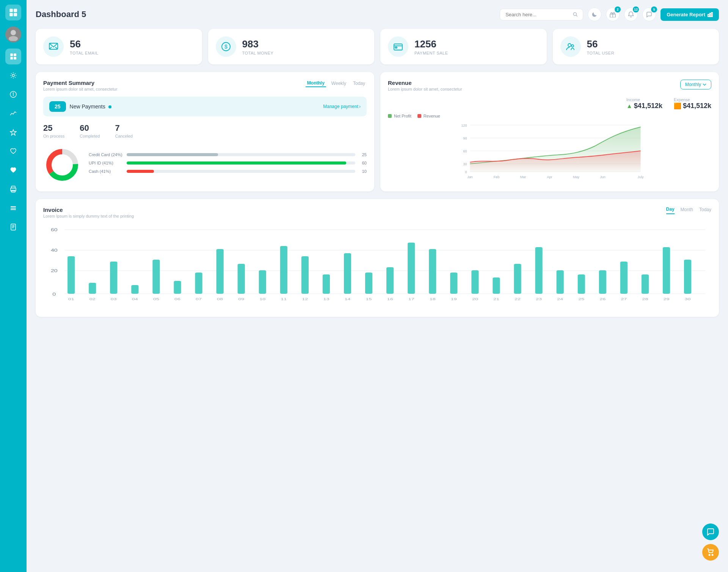 The image size is (728, 572). What do you see at coordinates (629, 106) in the screenshot?
I see `income-arrow-icon: ▲` at bounding box center [629, 106].